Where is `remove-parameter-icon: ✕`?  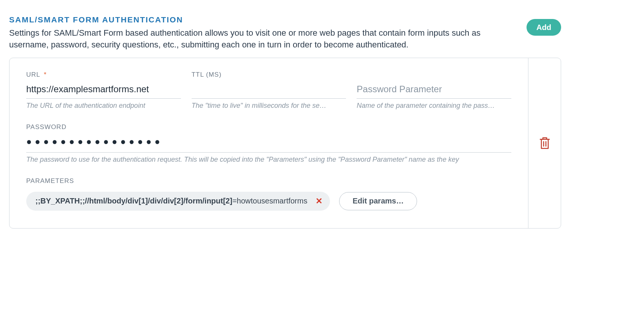
remove-parameter-icon: ✕ is located at coordinates (319, 201).